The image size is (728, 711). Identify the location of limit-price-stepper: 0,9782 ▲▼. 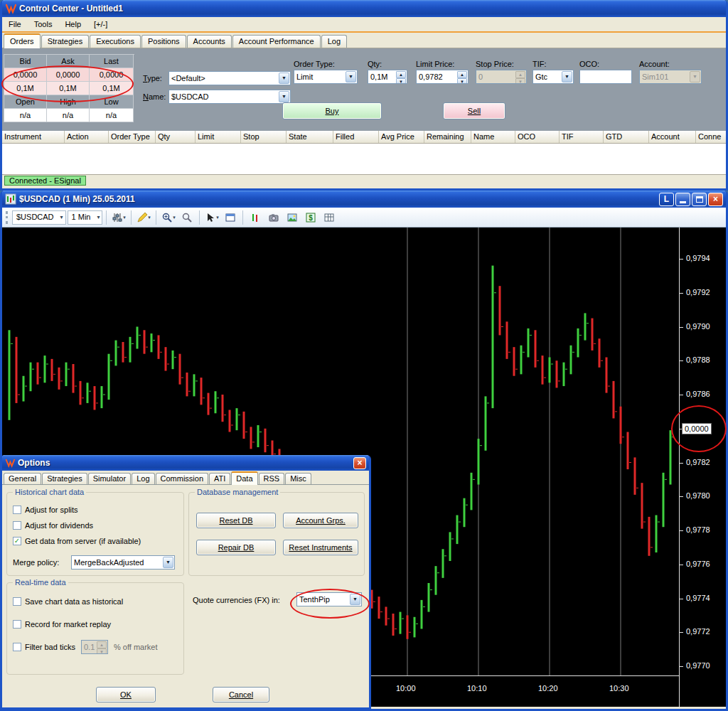
(442, 77).